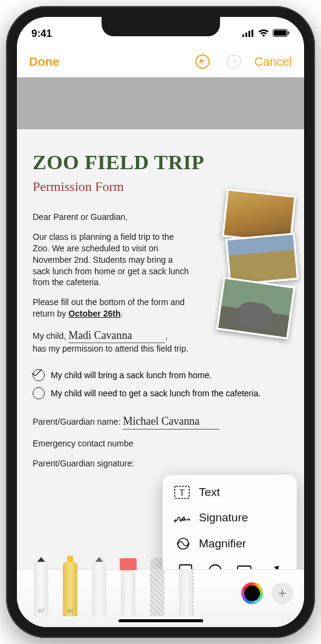  What do you see at coordinates (161, 375) in the screenshot?
I see `option-sack-lunch-home: My child will bring a sack lunch from ho…` at bounding box center [161, 375].